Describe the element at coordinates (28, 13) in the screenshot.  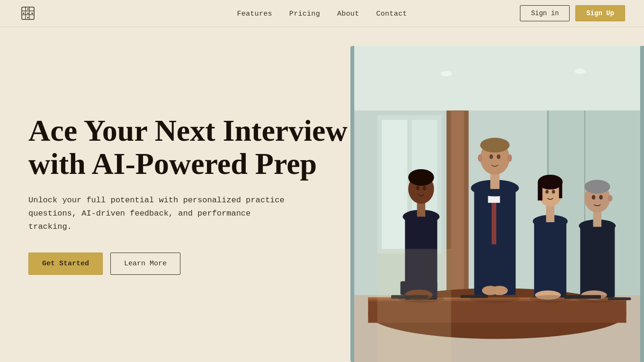
I see `logo` at that location.